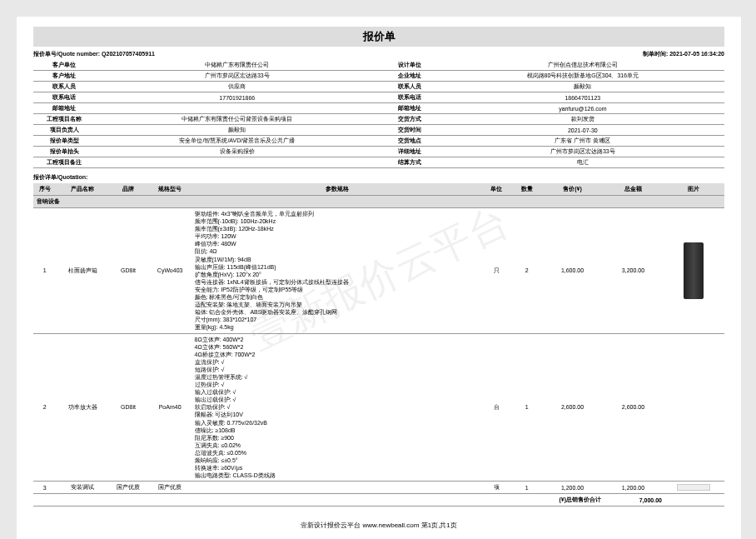  I want to click on cell-params: 驱动组件: 4x3"喇叭全音频单元，单元直射排列频率范围(-10dB): 100…, so click(338, 272).